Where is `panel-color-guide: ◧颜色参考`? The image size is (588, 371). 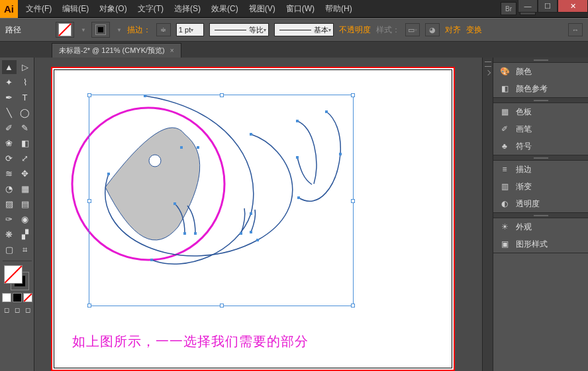 panel-color-guide: ◧颜色参考 is located at coordinates (540, 89).